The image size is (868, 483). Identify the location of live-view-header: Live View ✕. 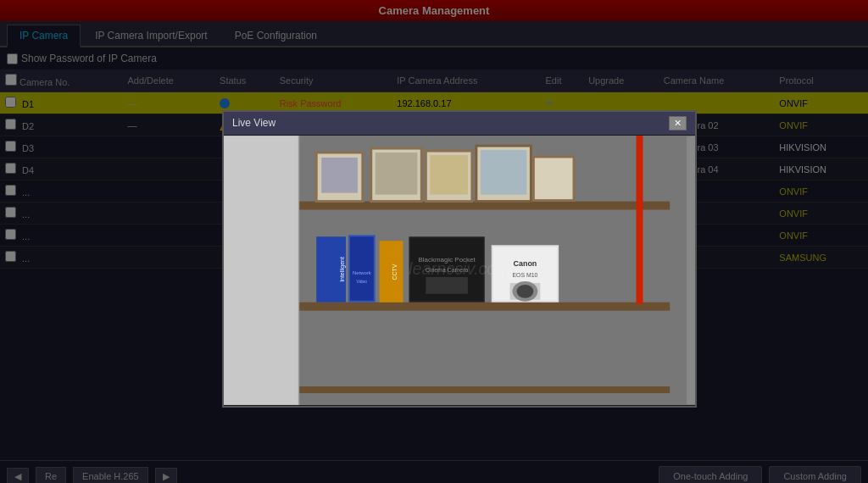
(459, 124).